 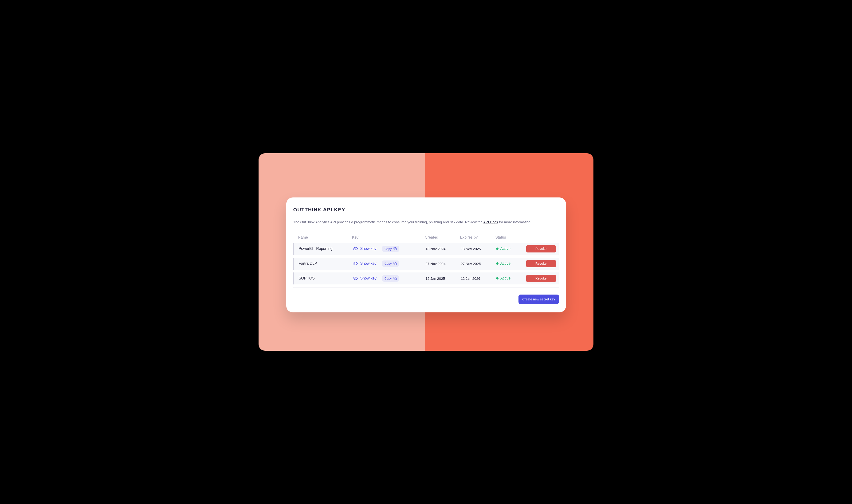 I want to click on table-header: Name Key Created Expires by Status, so click(x=426, y=239).